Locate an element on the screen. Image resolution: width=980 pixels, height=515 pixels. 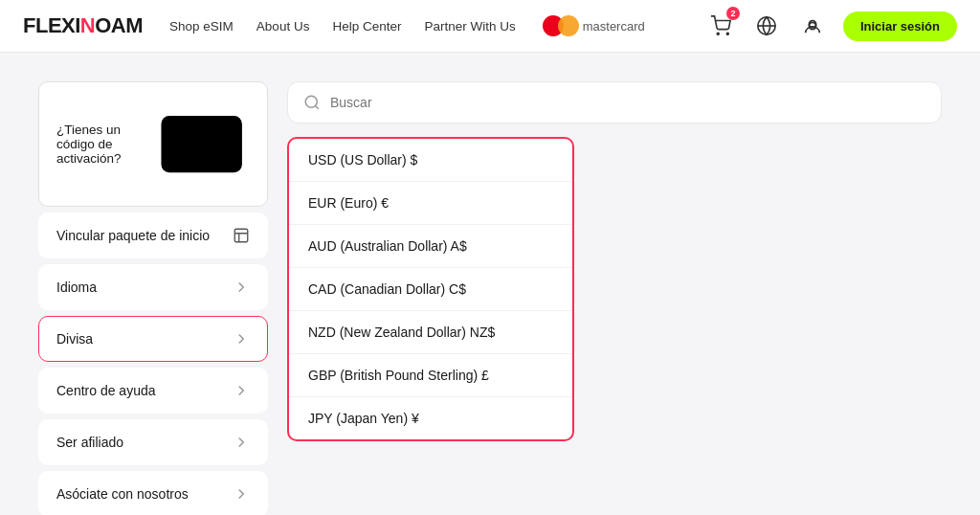
chevron-right-icon-afiliado is located at coordinates (241, 442).